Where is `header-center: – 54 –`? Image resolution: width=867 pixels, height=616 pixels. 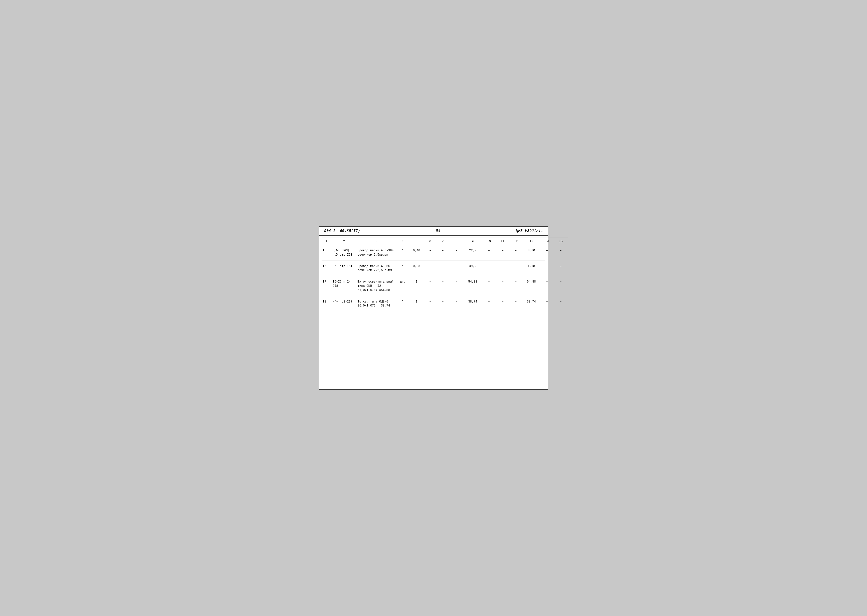 header-center: – 54 – is located at coordinates (438, 231).